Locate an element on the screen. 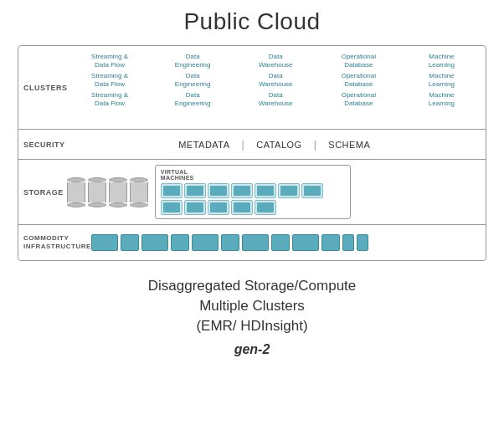  storage-content: VIRTUALMACHINES is located at coordinates (274, 192).